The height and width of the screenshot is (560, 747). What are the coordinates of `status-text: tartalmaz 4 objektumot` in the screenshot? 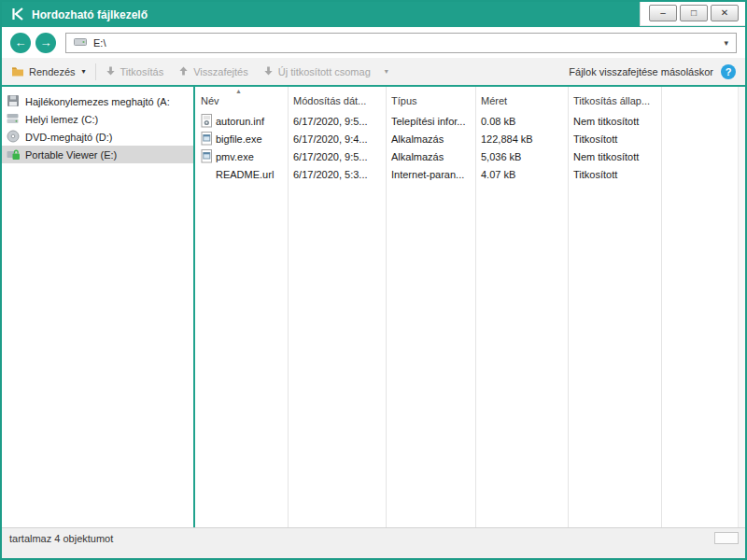 It's located at (62, 539).